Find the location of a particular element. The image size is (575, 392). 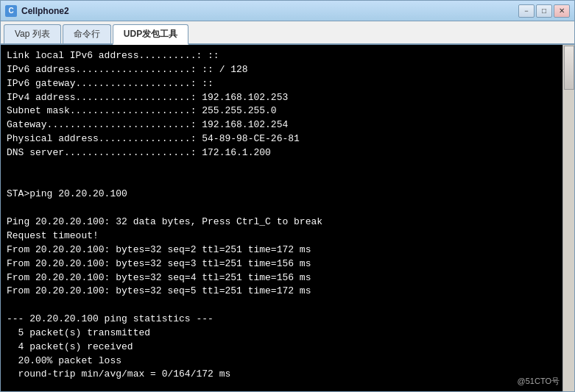

tab-vap: Vap 列表 is located at coordinates (32, 34).